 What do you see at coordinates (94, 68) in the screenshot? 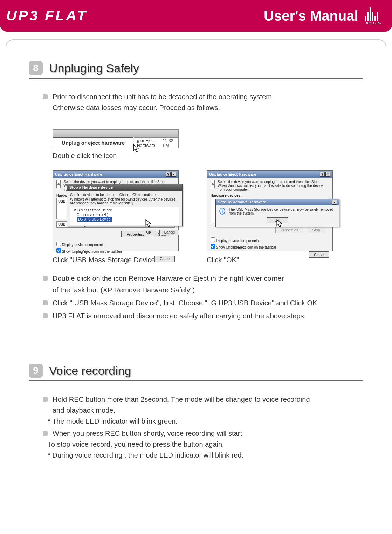
I see `section-title: Unpluging Safely` at bounding box center [94, 68].